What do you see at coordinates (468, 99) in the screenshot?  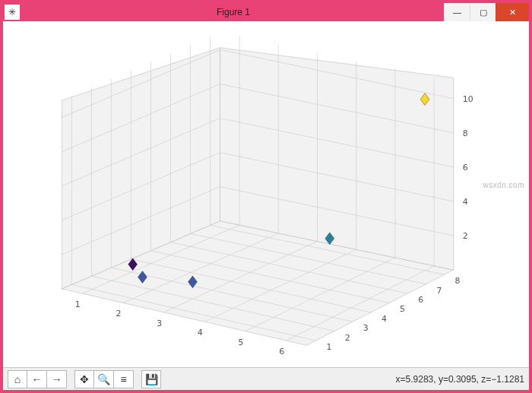 I see `svg-text: 10` at bounding box center [468, 99].